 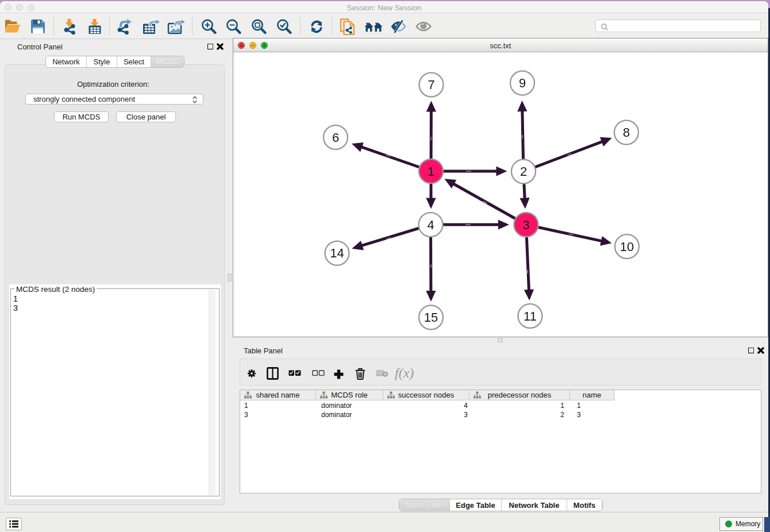 I want to click on svg-text: 4, so click(x=430, y=225).